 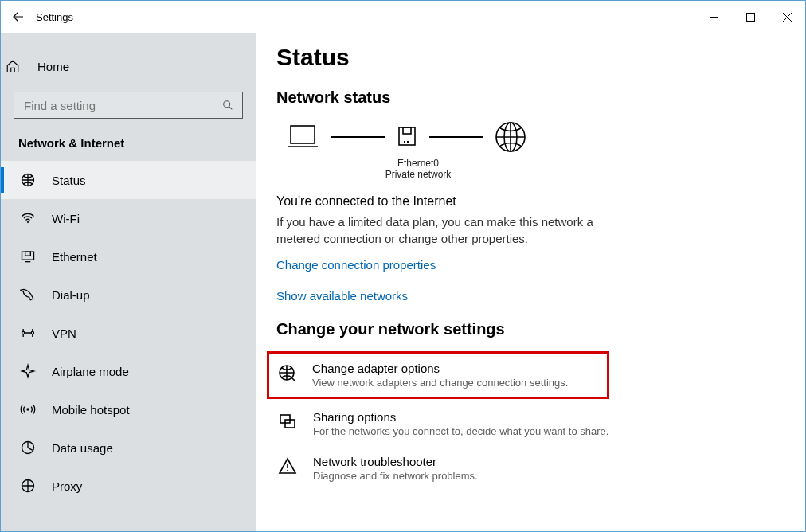 I want to click on sharing-icon, so click(x=288, y=421).